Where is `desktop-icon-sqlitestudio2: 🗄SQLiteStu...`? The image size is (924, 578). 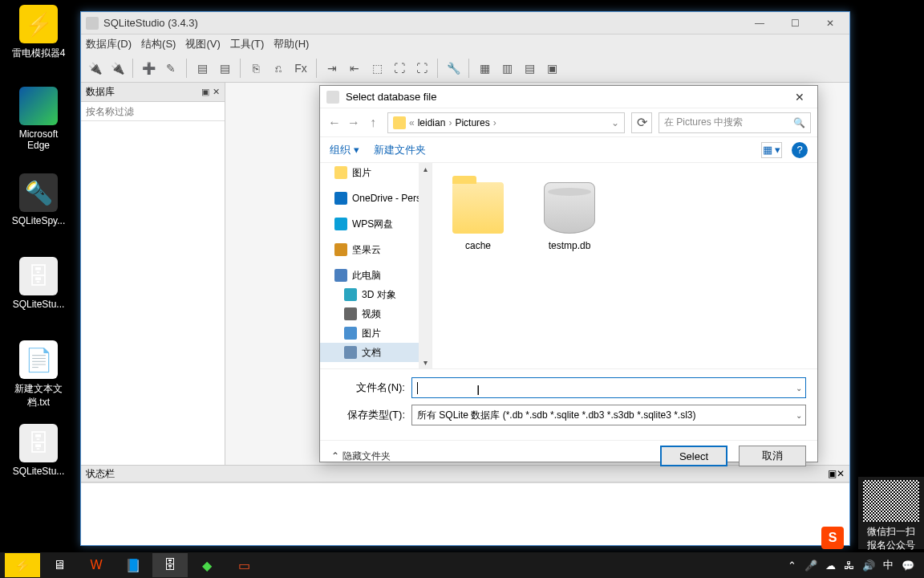 desktop-icon-sqlitestudio2: 🗄SQLiteStu... is located at coordinates (38, 450).